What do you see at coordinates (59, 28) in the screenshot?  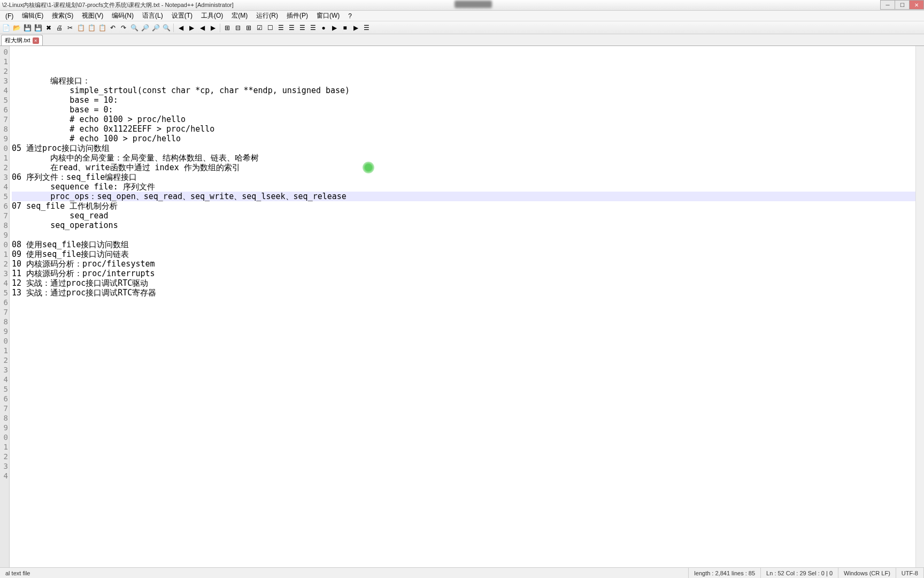 I see `toolbar-button-5: 🖨` at bounding box center [59, 28].